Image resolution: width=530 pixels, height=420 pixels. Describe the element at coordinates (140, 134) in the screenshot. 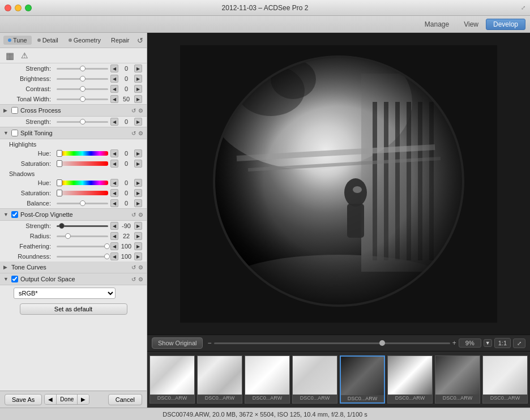

I see `split-toning-gear: ⚙` at that location.